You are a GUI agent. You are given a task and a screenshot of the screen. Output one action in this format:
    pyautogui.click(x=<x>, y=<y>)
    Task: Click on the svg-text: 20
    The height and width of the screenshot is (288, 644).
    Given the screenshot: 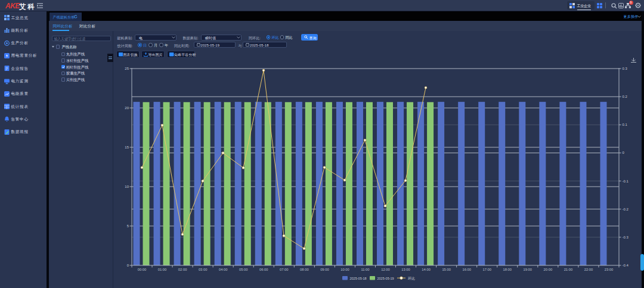 What is the action you would take?
    pyautogui.click(x=126, y=108)
    